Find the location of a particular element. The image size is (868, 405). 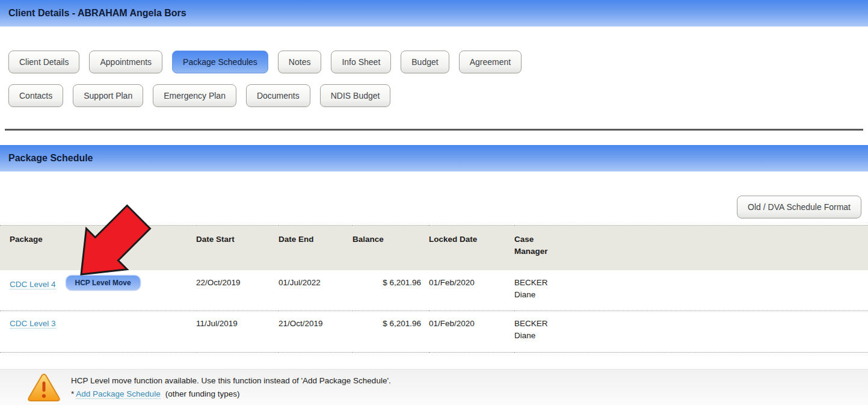

tab-budget: Budget is located at coordinates (425, 62).